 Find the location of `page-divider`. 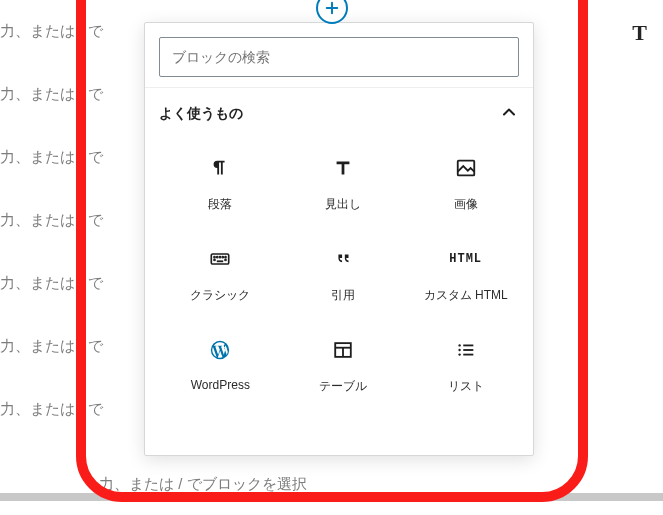

page-divider is located at coordinates (332, 497).